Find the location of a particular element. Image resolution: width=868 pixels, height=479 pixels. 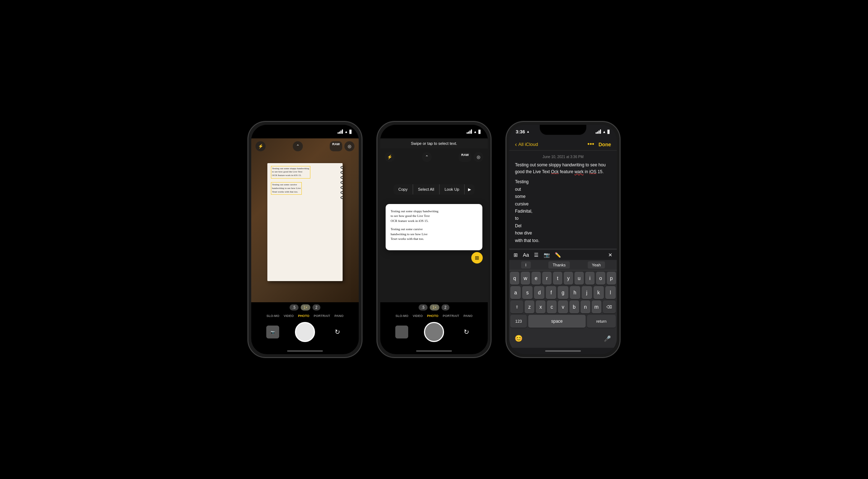

mic-button: 🎤 is located at coordinates (607, 338).